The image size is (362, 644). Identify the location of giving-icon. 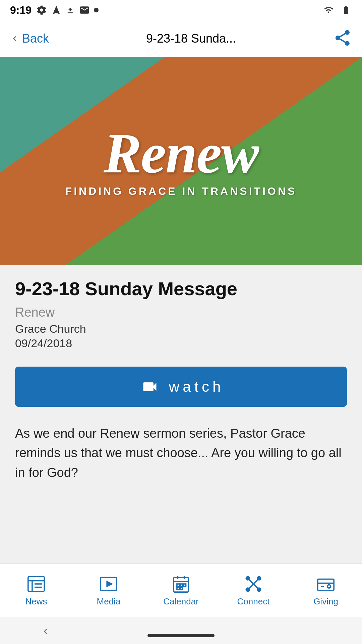
(326, 584).